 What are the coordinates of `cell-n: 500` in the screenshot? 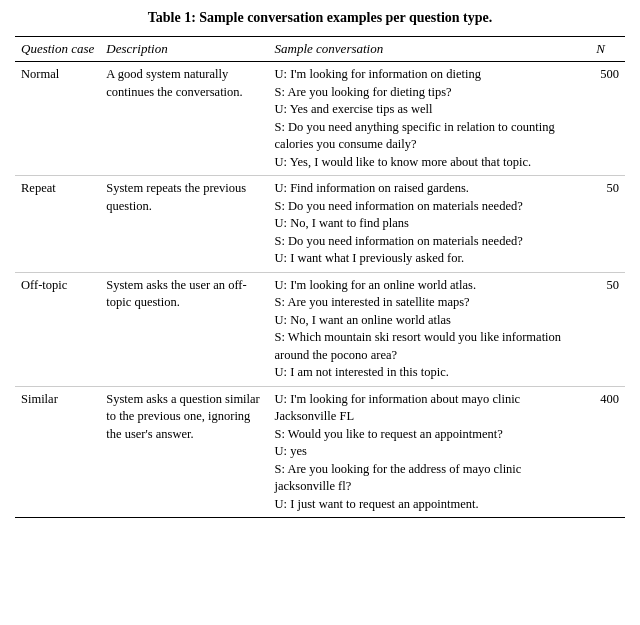 It's located at (608, 119).